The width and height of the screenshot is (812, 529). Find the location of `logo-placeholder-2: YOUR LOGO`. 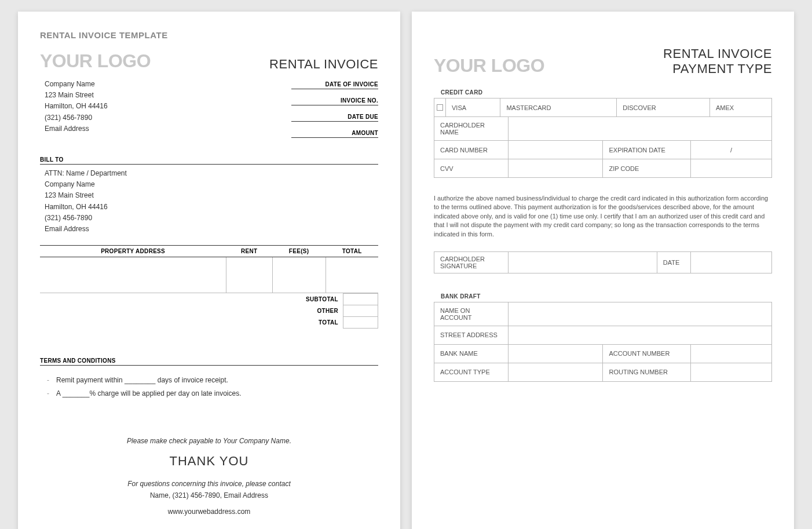

logo-placeholder-2: YOUR LOGO is located at coordinates (489, 66).